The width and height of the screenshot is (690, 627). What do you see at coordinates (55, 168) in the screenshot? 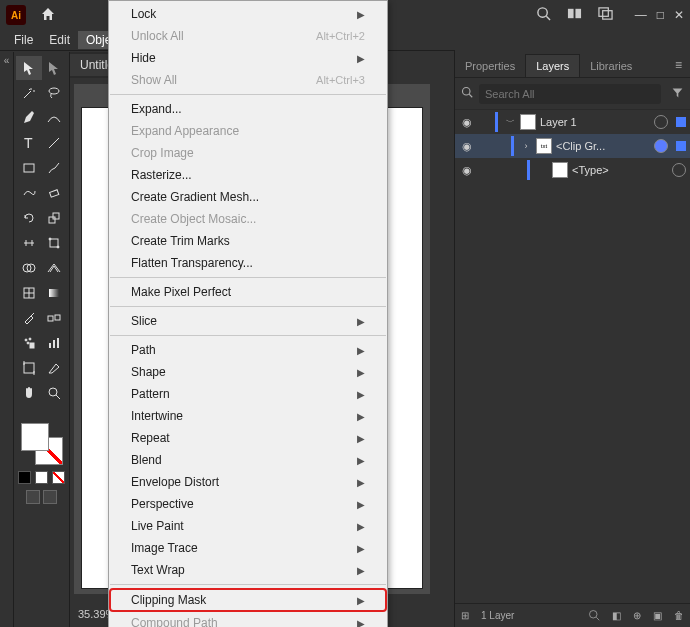
I see `brush-tool` at bounding box center [55, 168].